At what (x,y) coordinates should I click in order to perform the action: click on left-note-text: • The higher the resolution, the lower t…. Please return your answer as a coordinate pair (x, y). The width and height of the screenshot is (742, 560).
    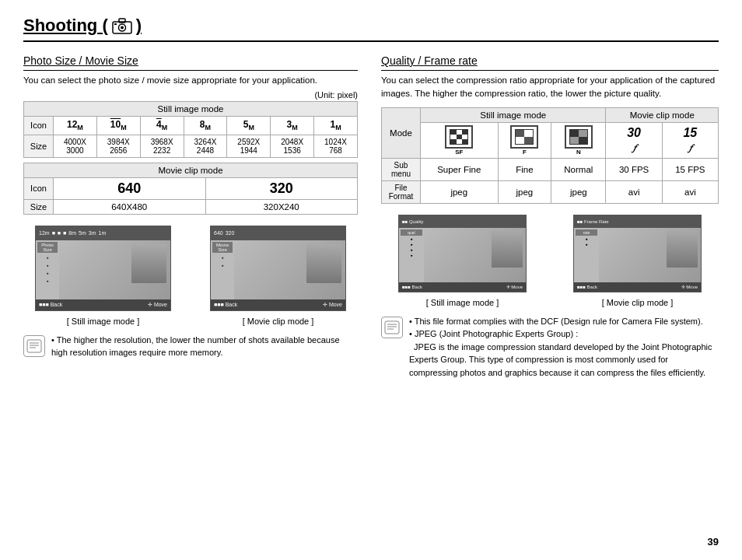
    Looking at the image, I should click on (205, 347).